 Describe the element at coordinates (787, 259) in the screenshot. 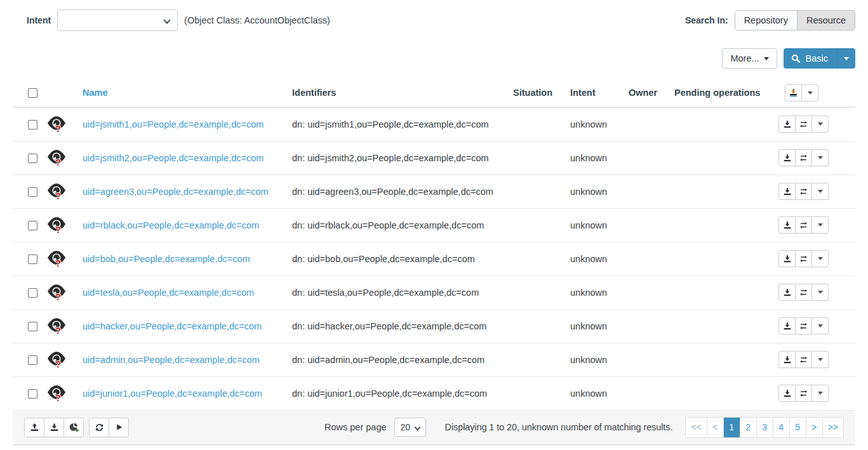

I see `download-icon` at that location.